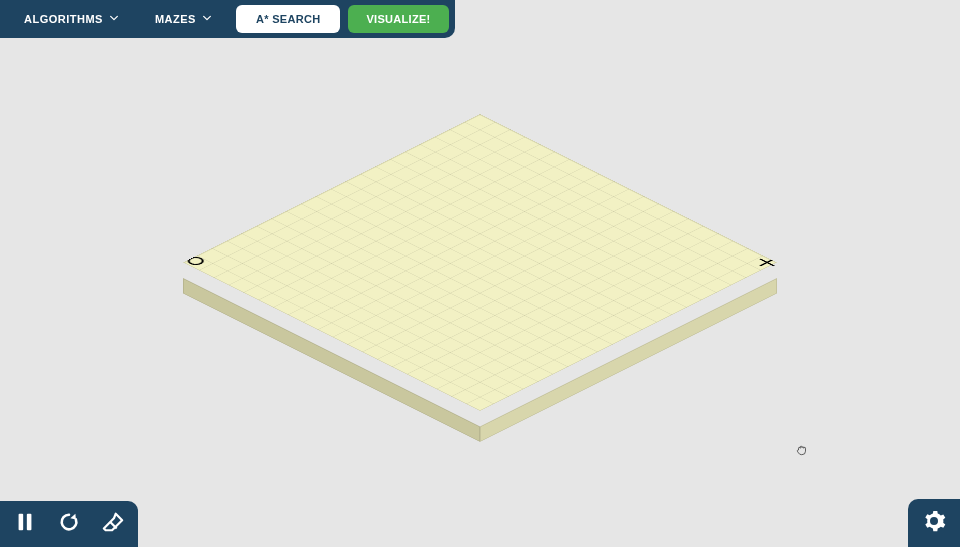  What do you see at coordinates (113, 524) in the screenshot?
I see `erase-icon` at bounding box center [113, 524].